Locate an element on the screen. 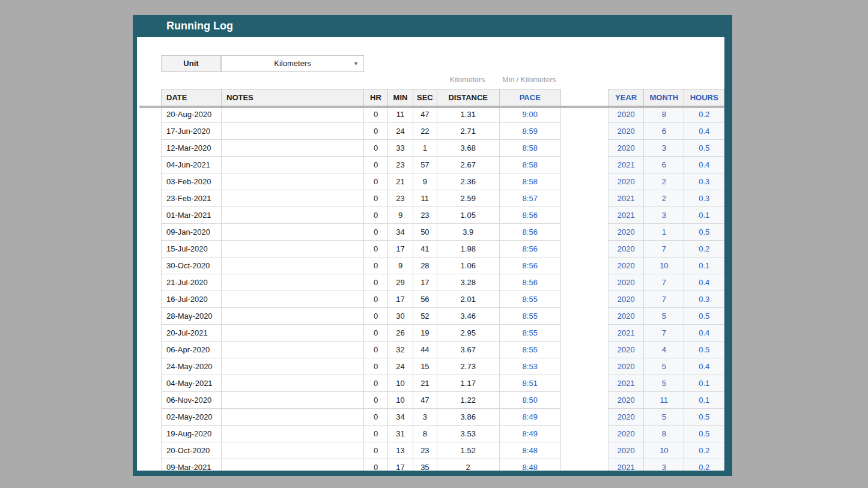  cell-date: 03-Feb-2020 is located at coordinates (192, 182).